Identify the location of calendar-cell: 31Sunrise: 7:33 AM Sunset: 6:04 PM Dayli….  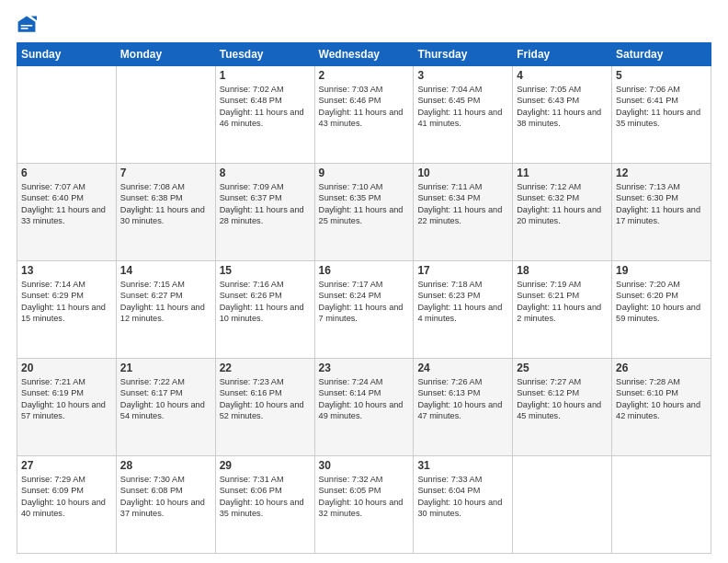
(463, 505).